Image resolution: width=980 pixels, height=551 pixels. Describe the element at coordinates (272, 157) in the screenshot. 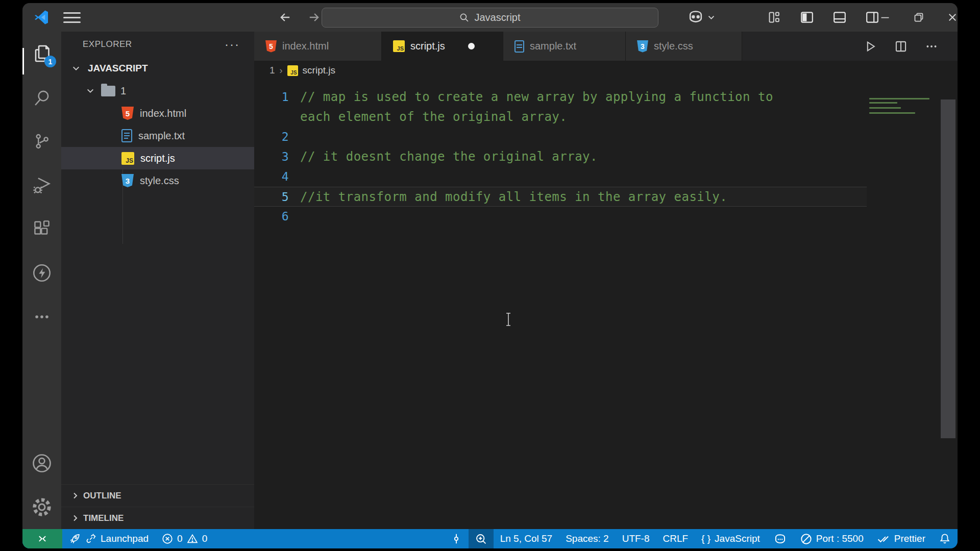

I see `line-number: 3` at that location.